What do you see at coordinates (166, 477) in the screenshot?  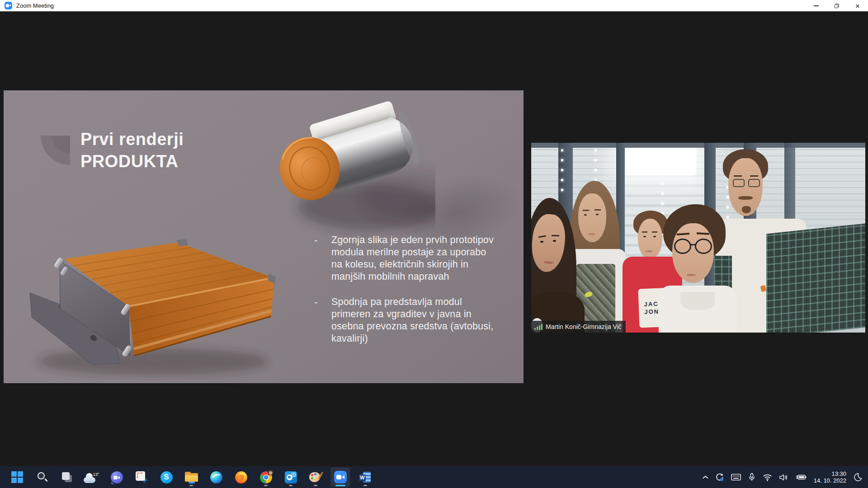 I see `skype-button: S` at bounding box center [166, 477].